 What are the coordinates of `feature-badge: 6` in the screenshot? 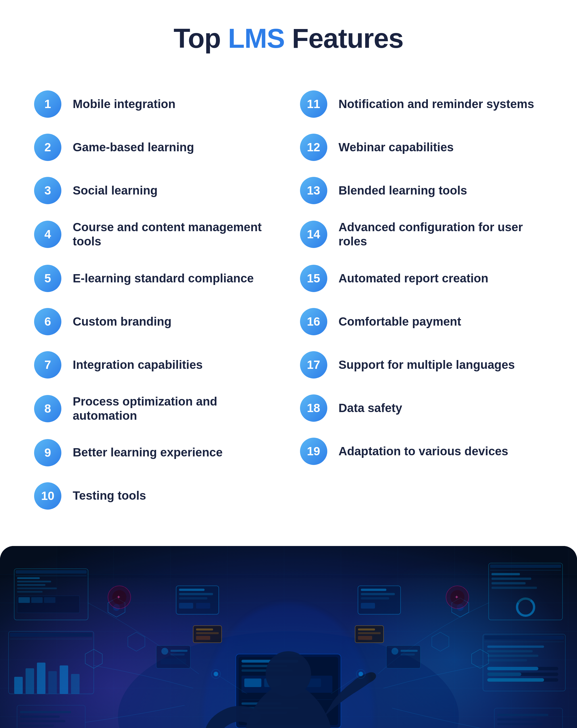 It's located at (48, 321).